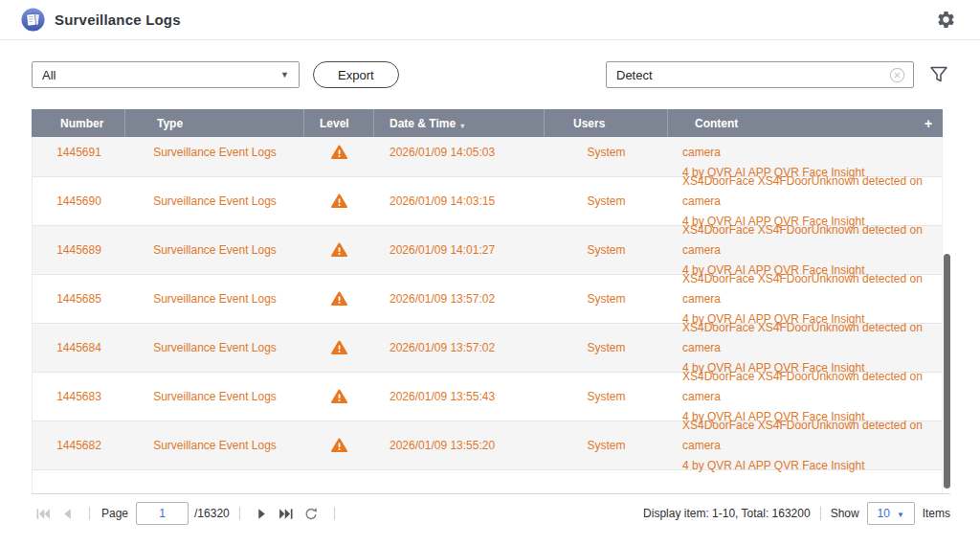  I want to click on table-row: 1445690 Surveillance Event Logs 2026/01/…, so click(487, 201).